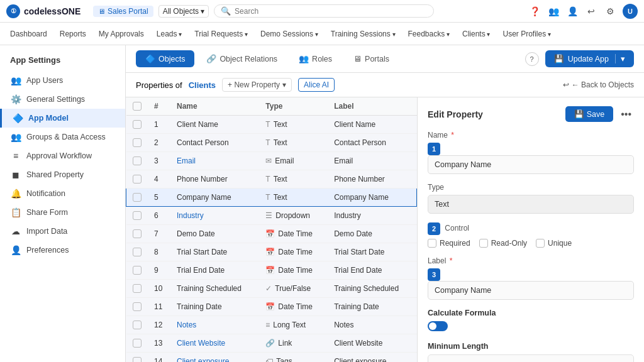 The image size is (644, 362). What do you see at coordinates (316, 59) in the screenshot?
I see `tab-roles: 👥 Roles` at bounding box center [316, 59].